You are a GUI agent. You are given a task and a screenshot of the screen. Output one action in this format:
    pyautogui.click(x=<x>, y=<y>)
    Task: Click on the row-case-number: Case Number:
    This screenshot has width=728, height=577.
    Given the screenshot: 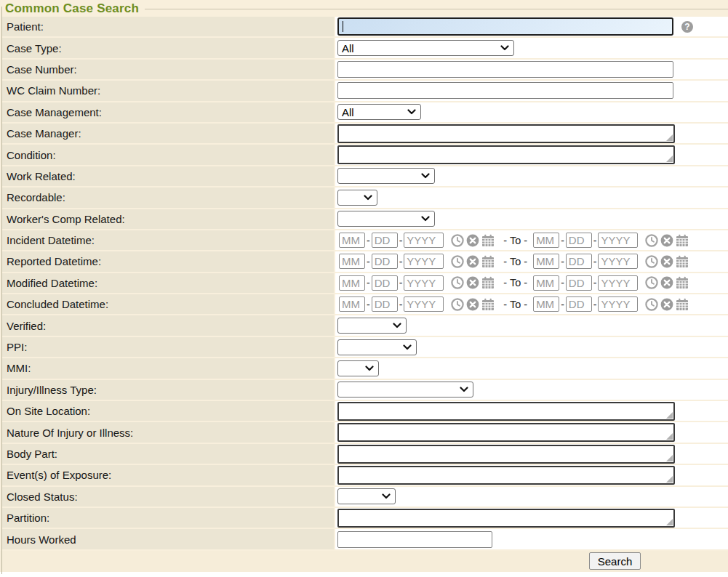 What is the action you would take?
    pyautogui.click(x=365, y=70)
    